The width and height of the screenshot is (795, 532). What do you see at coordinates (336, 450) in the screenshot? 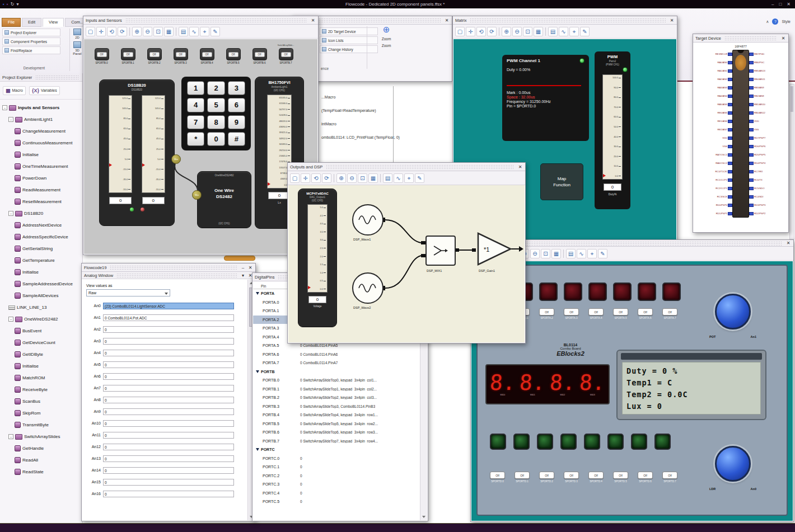
I see `pin-group-portc: PORTC` at bounding box center [336, 450].